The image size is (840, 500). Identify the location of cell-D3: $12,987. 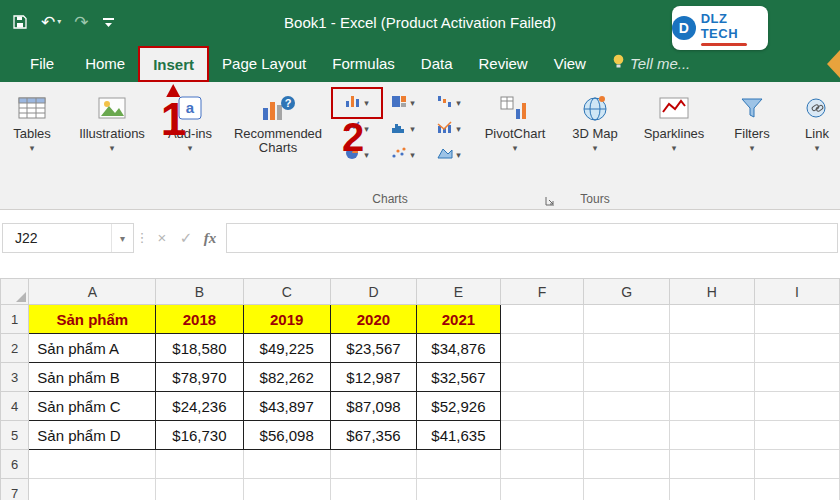
(373, 378).